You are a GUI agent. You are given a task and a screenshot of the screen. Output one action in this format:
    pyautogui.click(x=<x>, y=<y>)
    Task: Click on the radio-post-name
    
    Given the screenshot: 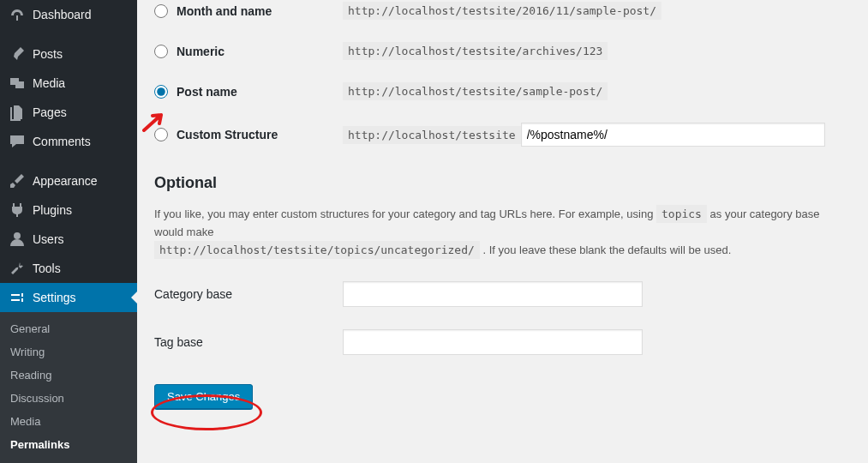 What is the action you would take?
    pyautogui.click(x=161, y=92)
    